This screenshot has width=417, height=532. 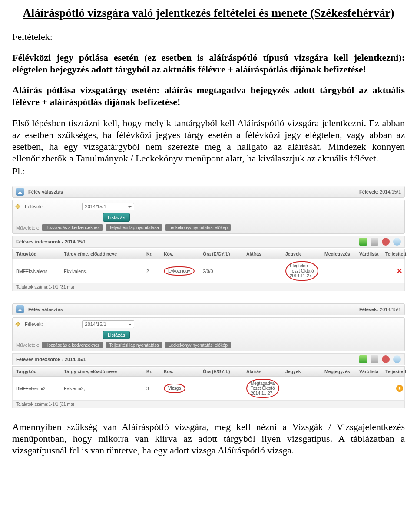 What do you see at coordinates (225, 271) in the screenshot?
I see `cell-ora: 2/0/0` at bounding box center [225, 271].